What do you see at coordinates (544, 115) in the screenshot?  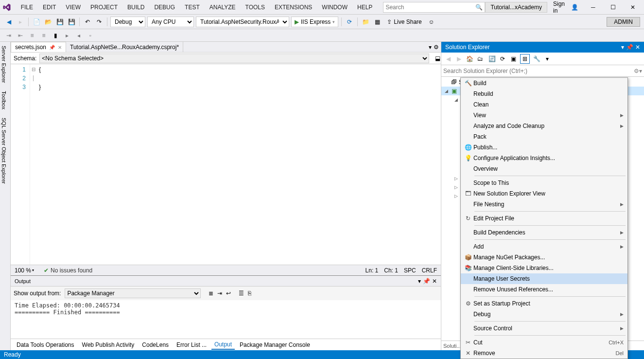 I see `ctx-view: View▶` at bounding box center [544, 115].